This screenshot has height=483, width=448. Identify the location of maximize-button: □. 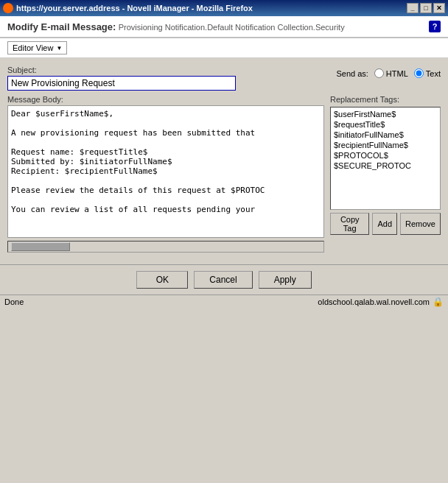
(426, 8).